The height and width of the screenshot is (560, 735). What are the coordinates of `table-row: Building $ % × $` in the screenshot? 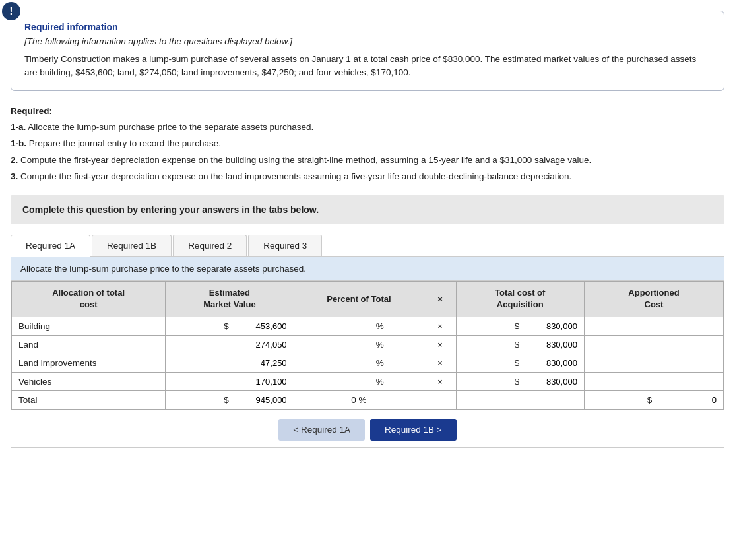 It's located at (368, 326).